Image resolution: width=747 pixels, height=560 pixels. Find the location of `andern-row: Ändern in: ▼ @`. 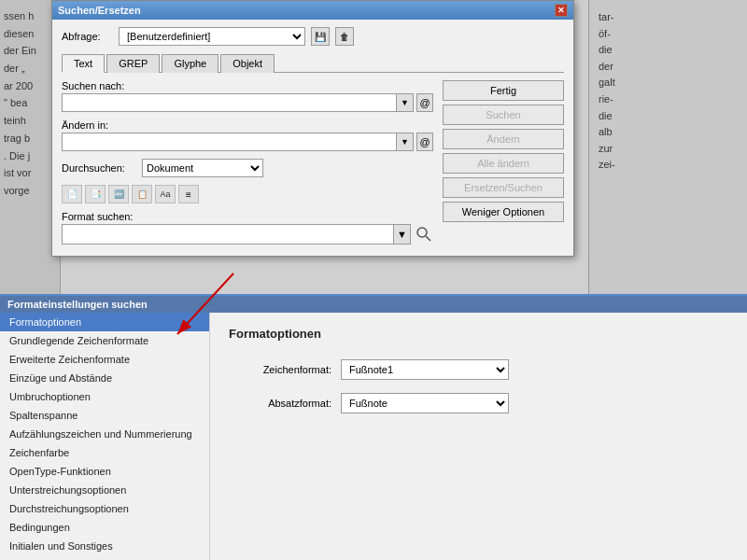

andern-row: Ändern in: ▼ @ is located at coordinates (247, 135).